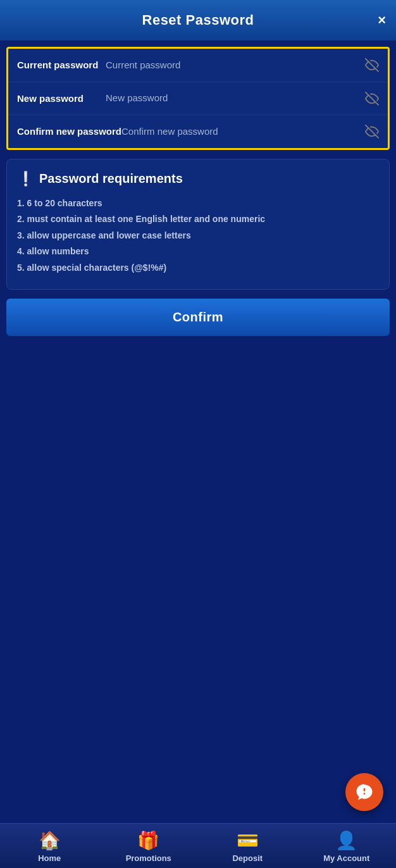 The width and height of the screenshot is (396, 868). What do you see at coordinates (382, 20) in the screenshot?
I see `close-button: ×` at bounding box center [382, 20].